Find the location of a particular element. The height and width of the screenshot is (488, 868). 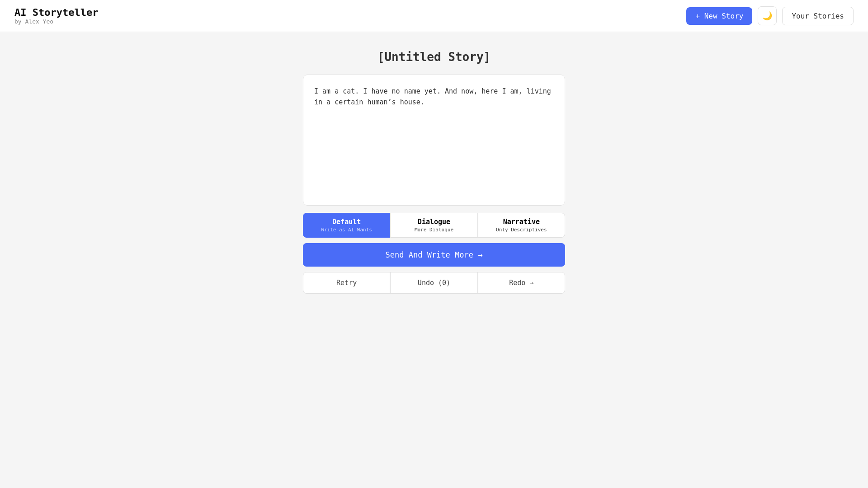

moon-icon: 🌙 is located at coordinates (767, 16).